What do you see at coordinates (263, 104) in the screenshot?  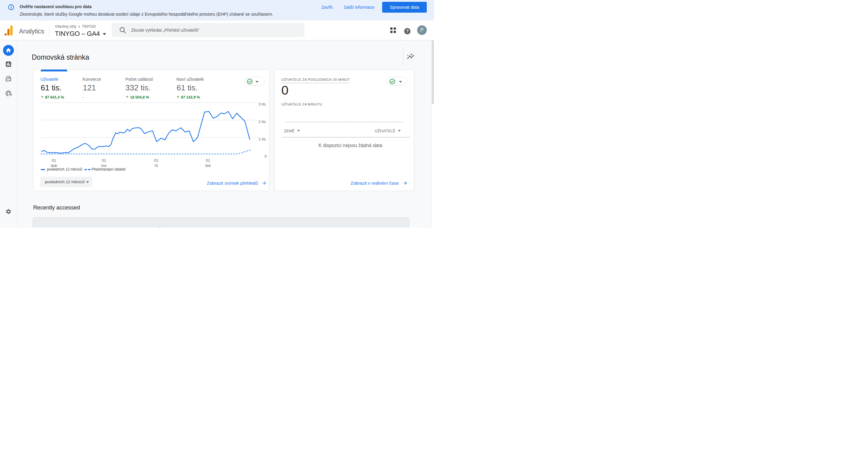 I see `svg-text: 3 tis.` at bounding box center [263, 104].